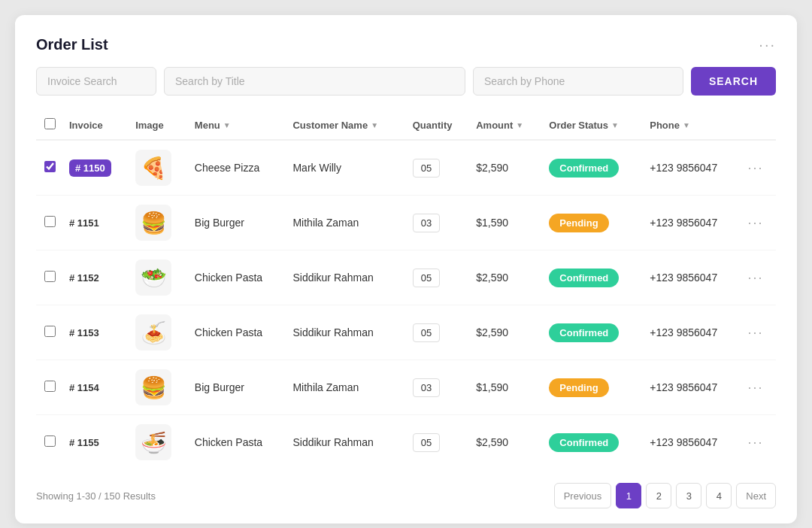  What do you see at coordinates (96, 223) in the screenshot?
I see `row-invoice: # 1151` at bounding box center [96, 223].